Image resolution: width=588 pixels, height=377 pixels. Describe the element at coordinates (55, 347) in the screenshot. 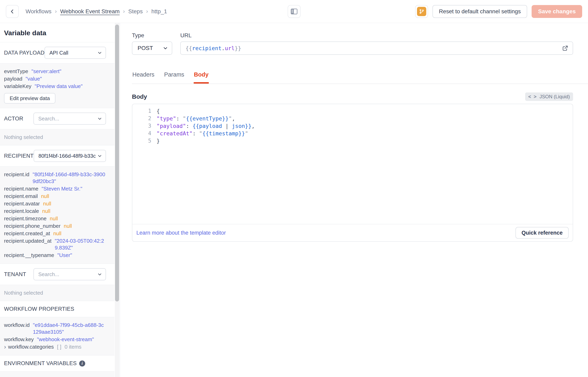

I see `workflow-categories-row: › workflow.categories [ ] 0 items` at that location.